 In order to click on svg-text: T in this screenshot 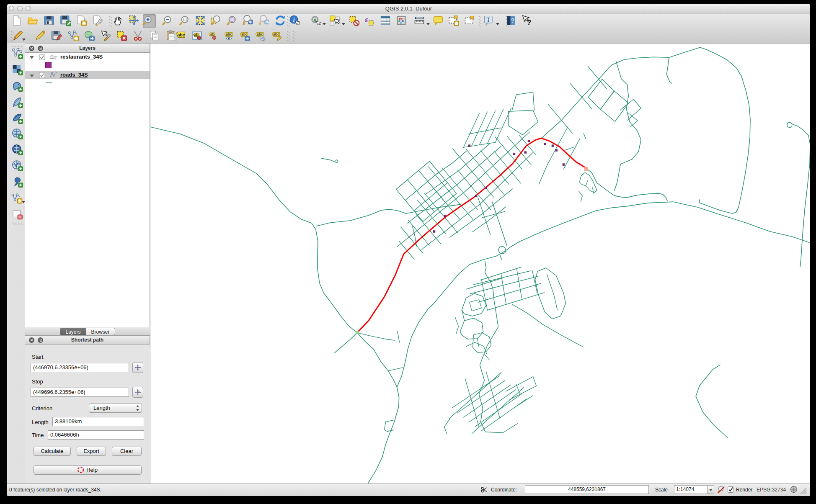, I will do `click(488, 20)`.